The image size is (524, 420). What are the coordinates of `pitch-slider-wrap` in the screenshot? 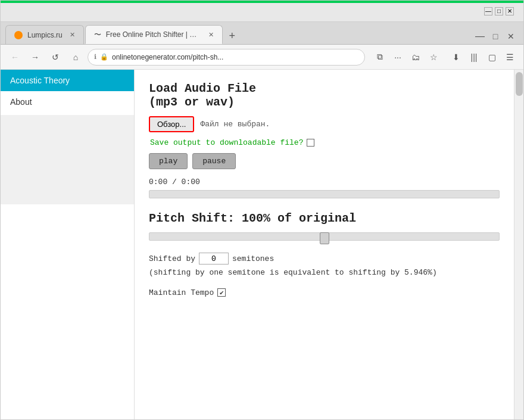 It's located at (324, 238).